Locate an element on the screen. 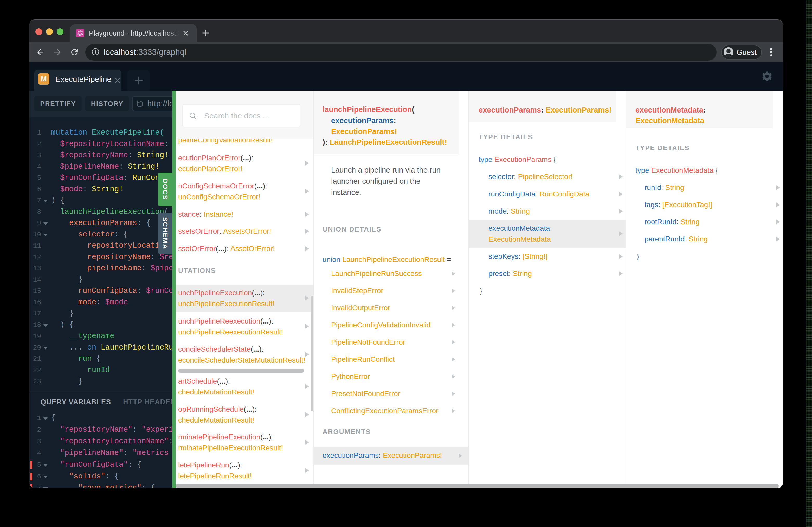 The image size is (812, 527). variables-code-area: 1{2 "repositoryName": "experi3 "reposito… is located at coordinates (101, 449).